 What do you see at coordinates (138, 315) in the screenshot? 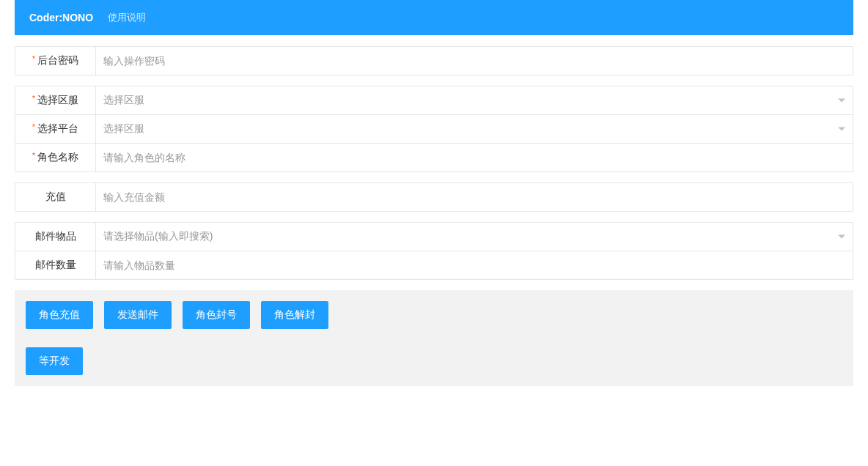
I see `send-mail-button: 发送邮件` at bounding box center [138, 315].